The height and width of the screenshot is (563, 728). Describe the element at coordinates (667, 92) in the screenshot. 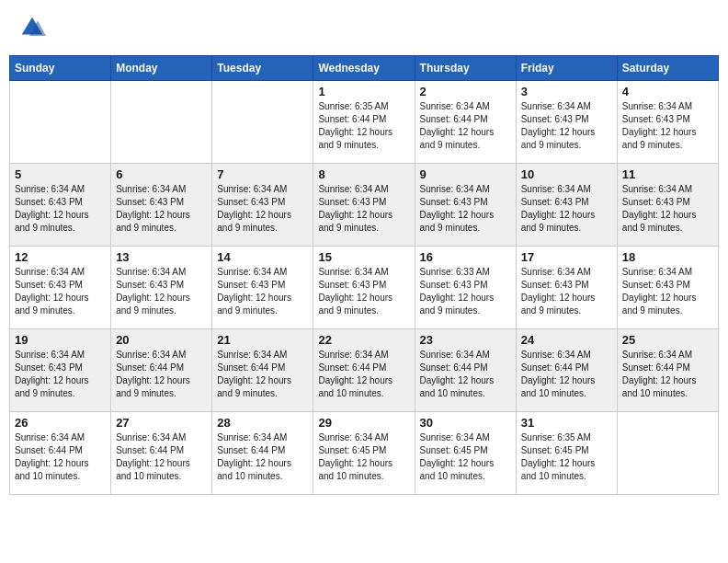

I see `date-number: 4` at that location.